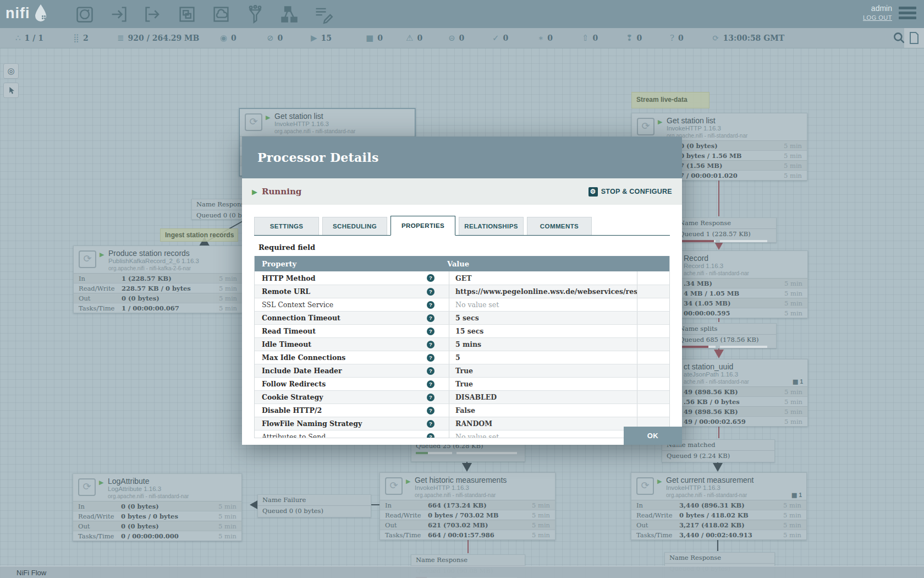 Image resolution: width=924 pixels, height=578 pixels. I want to click on connection-failure: Name Failure Queued 0 (0 bytes), so click(315, 506).